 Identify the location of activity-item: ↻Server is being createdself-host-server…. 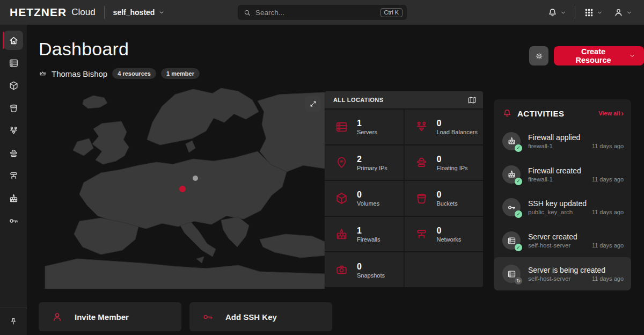
(562, 274).